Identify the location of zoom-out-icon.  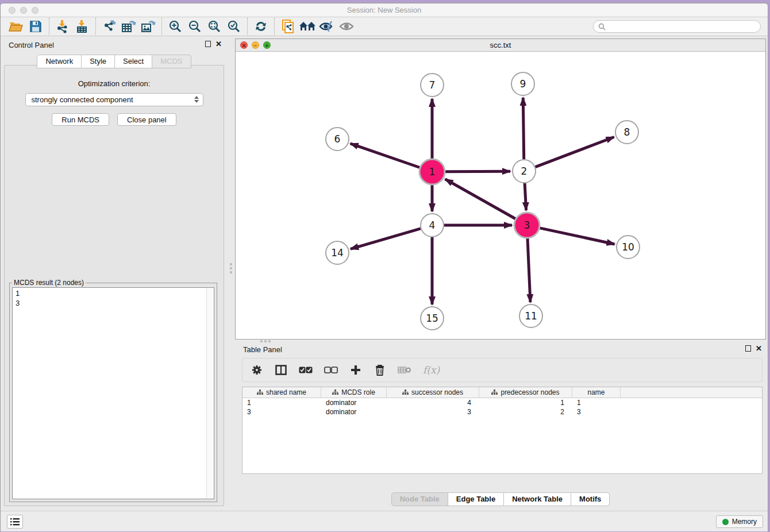
(195, 26).